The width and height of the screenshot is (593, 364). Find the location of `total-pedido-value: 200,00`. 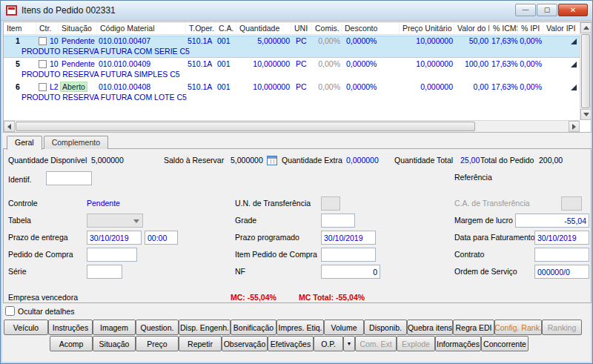

total-pedido-value: 200,00 is located at coordinates (551, 160).